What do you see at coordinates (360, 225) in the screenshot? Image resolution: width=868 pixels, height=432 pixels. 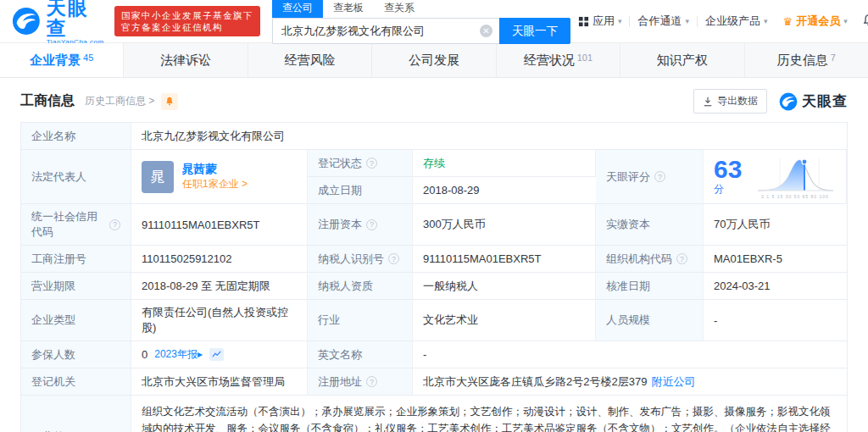 I see `field-label-reg-capital: 注册资本` at bounding box center [360, 225].